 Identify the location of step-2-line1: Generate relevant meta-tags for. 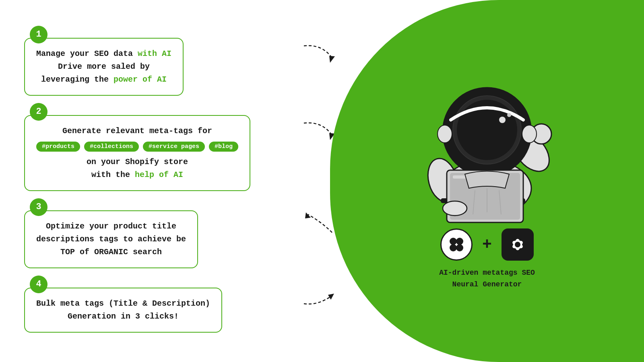
(137, 131).